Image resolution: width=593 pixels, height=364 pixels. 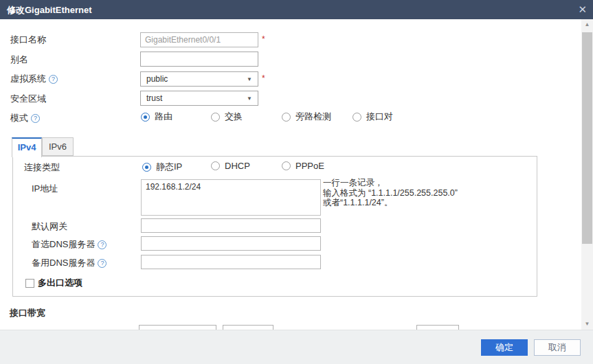 What do you see at coordinates (69, 263) in the screenshot?
I see `secondary-dns-label: 备用DNS服务器?` at bounding box center [69, 263].